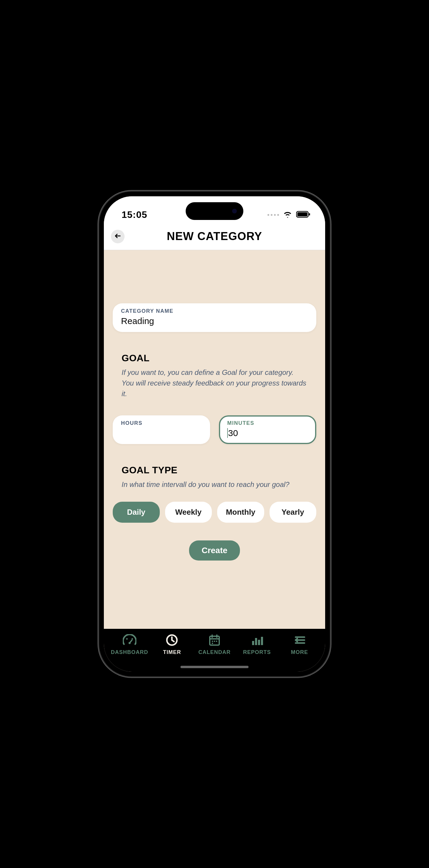 The height and width of the screenshot is (868, 429). What do you see at coordinates (214, 311) in the screenshot?
I see `category-name-label: CATEGORY NAME` at bounding box center [214, 311].